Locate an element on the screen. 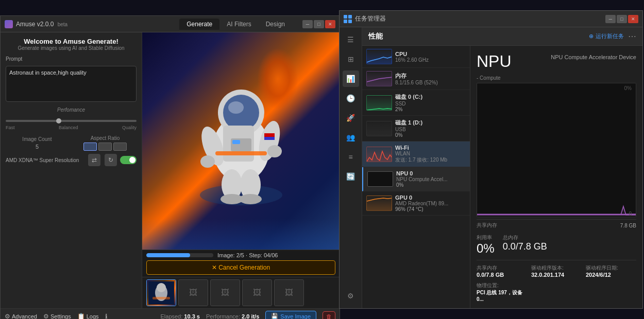  driver-date-value: 2024/6/12 is located at coordinates (611, 275).